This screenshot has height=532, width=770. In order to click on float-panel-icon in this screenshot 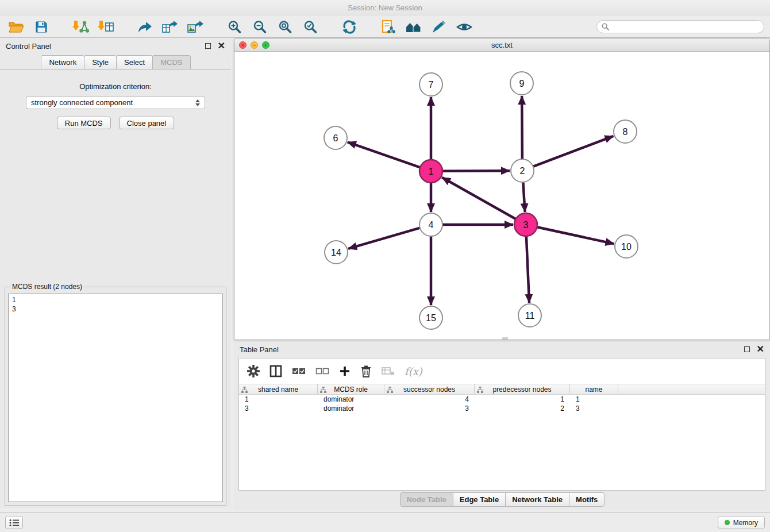, I will do `click(208, 46)`.